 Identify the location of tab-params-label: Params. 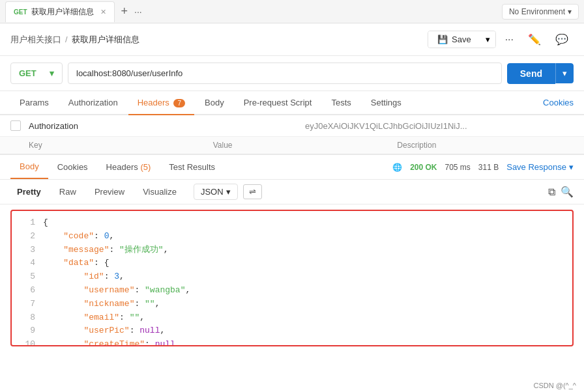
(34, 103).